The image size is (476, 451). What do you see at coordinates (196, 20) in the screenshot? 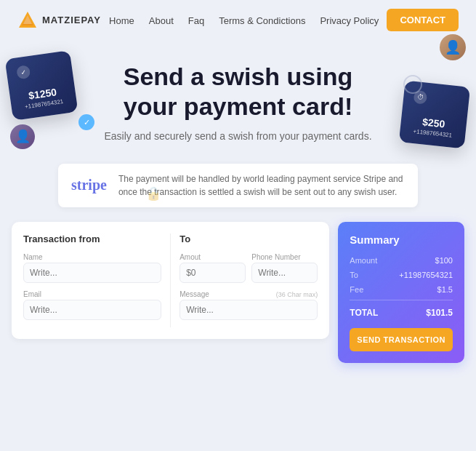
I see `nav-faq: Faq` at bounding box center [196, 20].